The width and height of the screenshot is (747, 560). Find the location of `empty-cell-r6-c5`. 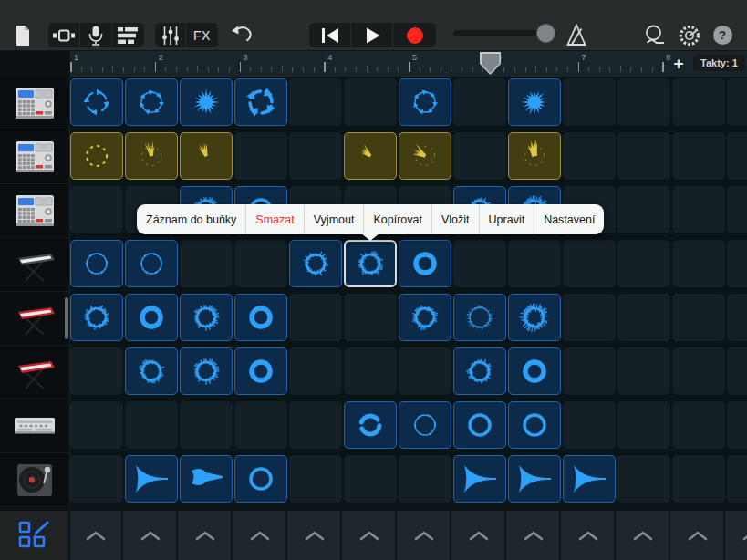

empty-cell-r6-c5 is located at coordinates (316, 371).